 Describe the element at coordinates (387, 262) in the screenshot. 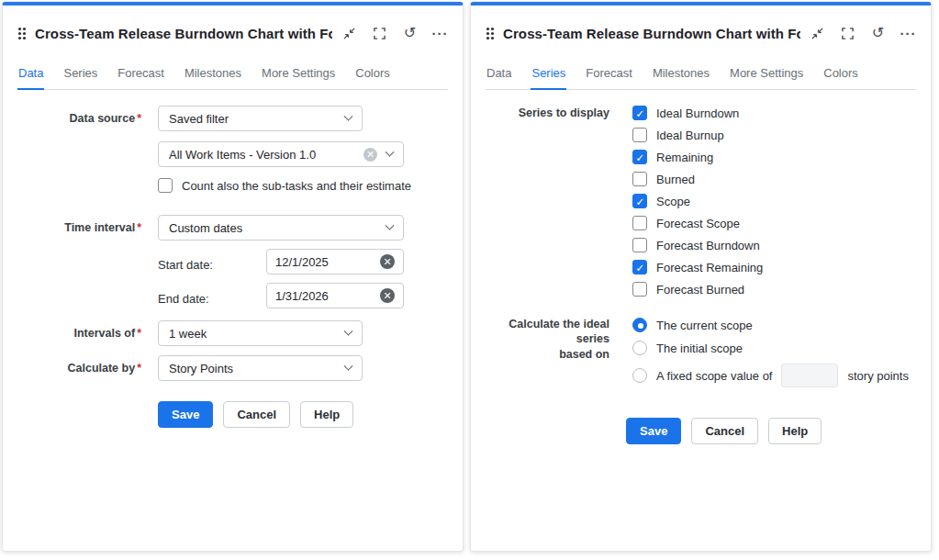

I see `clear-start-date-icon` at that location.